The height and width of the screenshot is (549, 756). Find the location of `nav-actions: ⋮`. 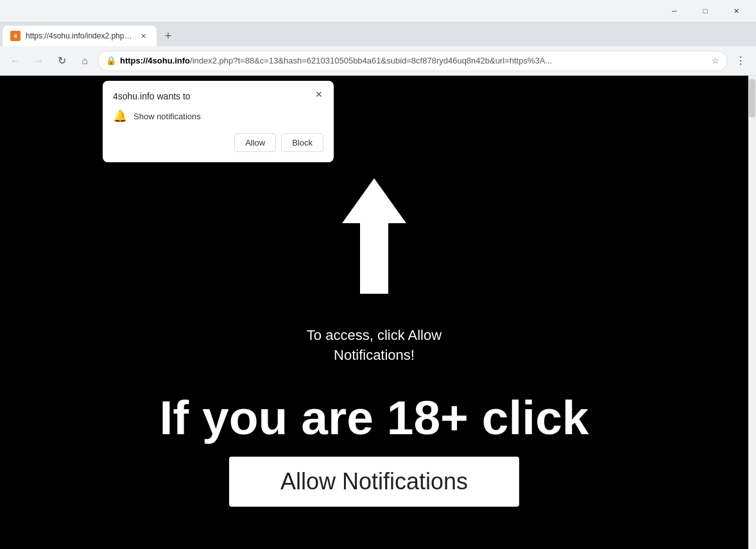

nav-actions: ⋮ is located at coordinates (741, 61).